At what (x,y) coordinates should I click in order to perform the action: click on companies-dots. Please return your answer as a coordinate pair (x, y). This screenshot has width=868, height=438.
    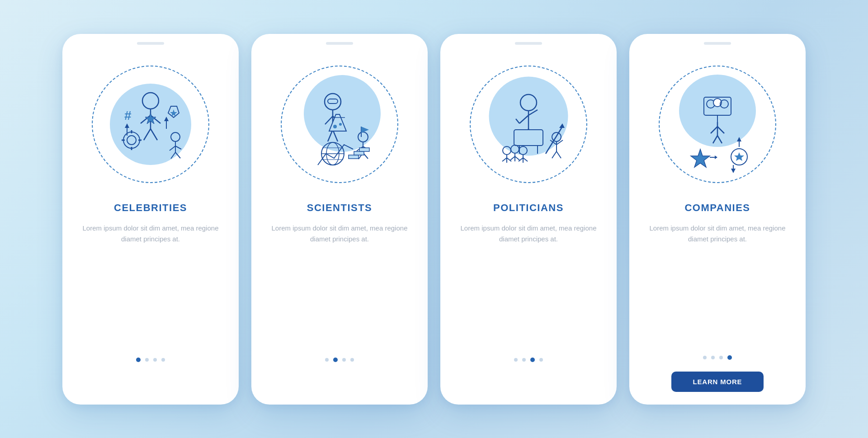
    Looking at the image, I should click on (717, 358).